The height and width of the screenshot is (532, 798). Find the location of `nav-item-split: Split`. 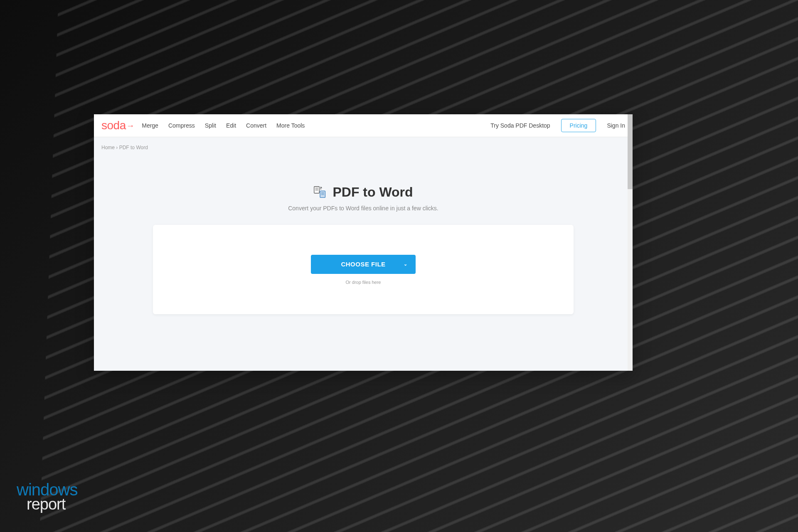

nav-item-split: Split is located at coordinates (210, 126).